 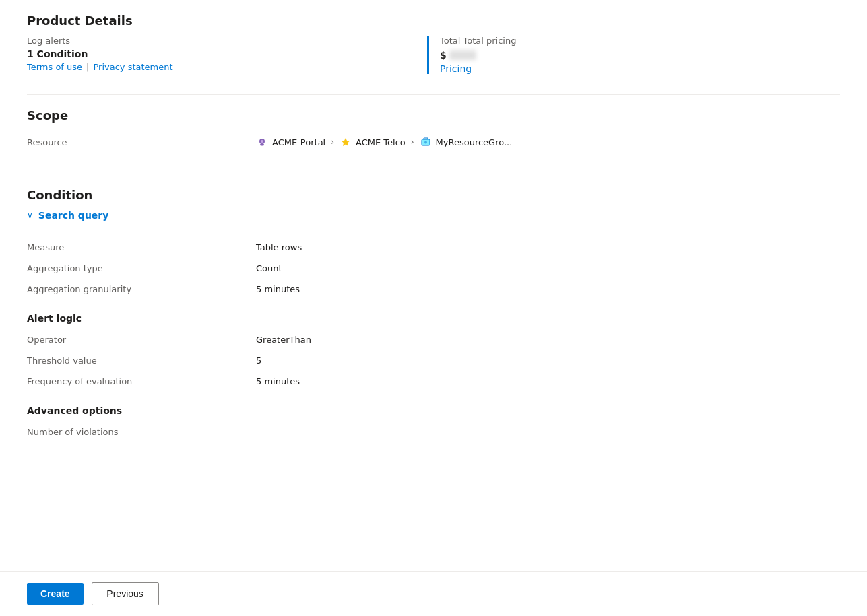 What do you see at coordinates (412, 142) in the screenshot?
I see `chevron-2: ›` at bounding box center [412, 142].